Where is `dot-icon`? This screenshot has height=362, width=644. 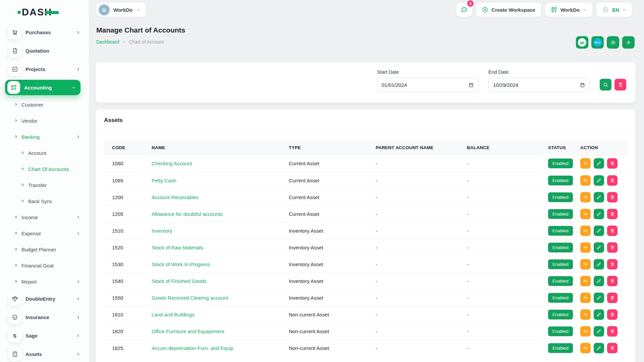 dot-icon is located at coordinates (22, 153).